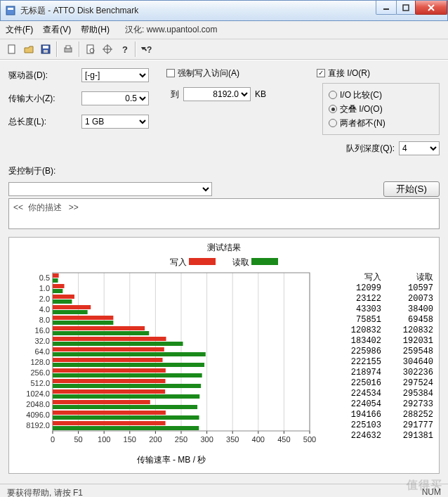 The width and height of the screenshot is (448, 497). What do you see at coordinates (310, 439) in the screenshot?
I see `svg-text: 500` at bounding box center [310, 439].